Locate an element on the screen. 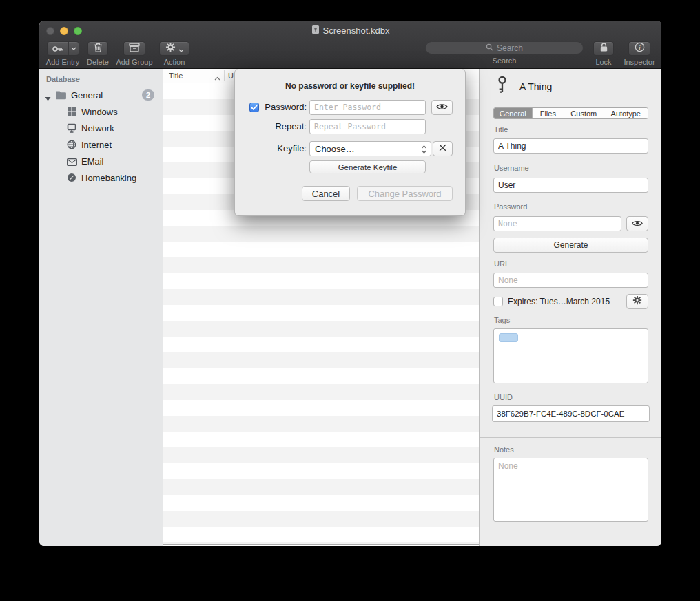 The height and width of the screenshot is (601, 700). sidebar-item-label: Network is located at coordinates (98, 128).